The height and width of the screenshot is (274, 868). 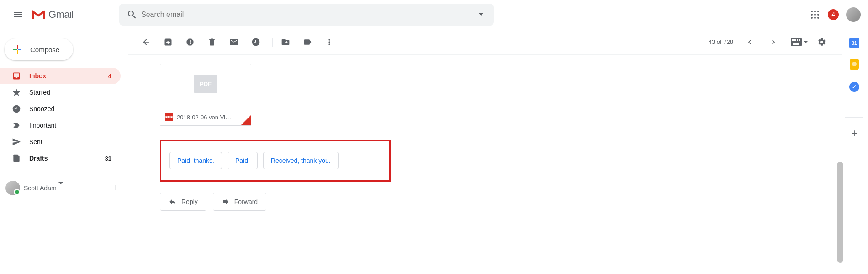 I want to click on input-tools-button, so click(x=799, y=42).